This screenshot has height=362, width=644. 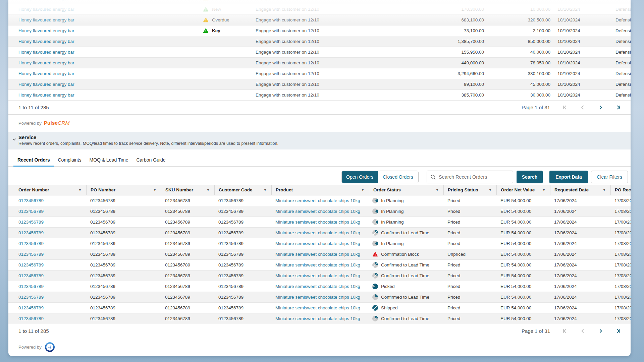 What do you see at coordinates (621, 308) in the screenshot?
I see `po-received-date: 17/08/2024` at bounding box center [621, 308].